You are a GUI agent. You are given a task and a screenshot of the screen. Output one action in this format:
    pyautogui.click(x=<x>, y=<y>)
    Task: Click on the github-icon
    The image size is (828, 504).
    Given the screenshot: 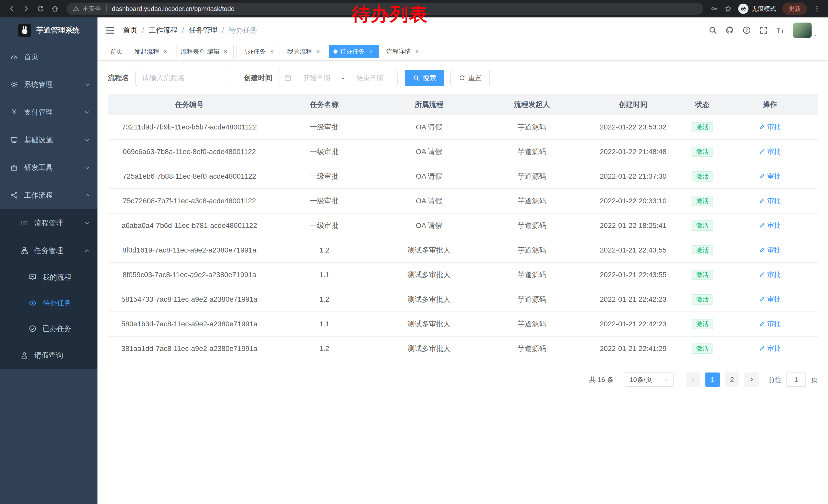 What is the action you would take?
    pyautogui.click(x=730, y=30)
    